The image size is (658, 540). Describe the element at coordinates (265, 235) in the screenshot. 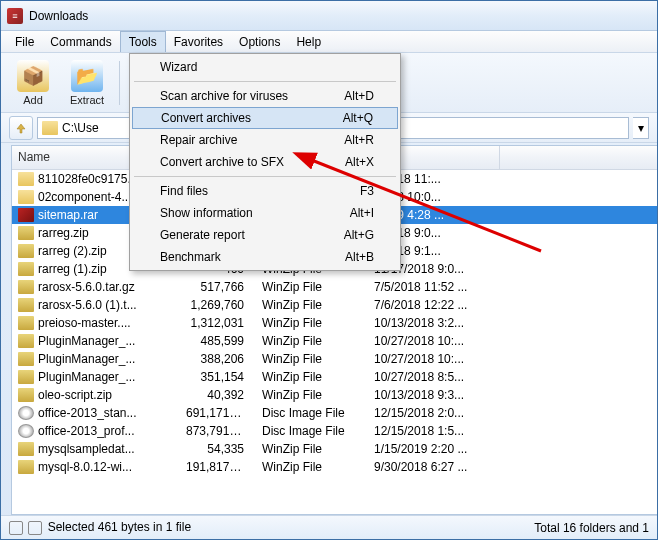

I see `menuitem-generate-report: Generate reportAlt+G` at that location.